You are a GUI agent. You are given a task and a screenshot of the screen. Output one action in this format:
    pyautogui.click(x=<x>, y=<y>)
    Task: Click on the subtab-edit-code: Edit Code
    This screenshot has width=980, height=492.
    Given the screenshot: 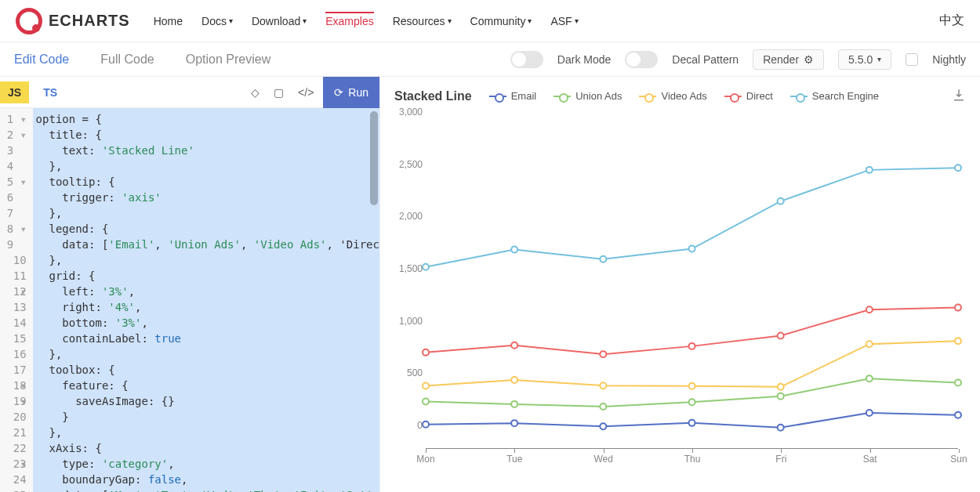 What is the action you would take?
    pyautogui.click(x=42, y=60)
    